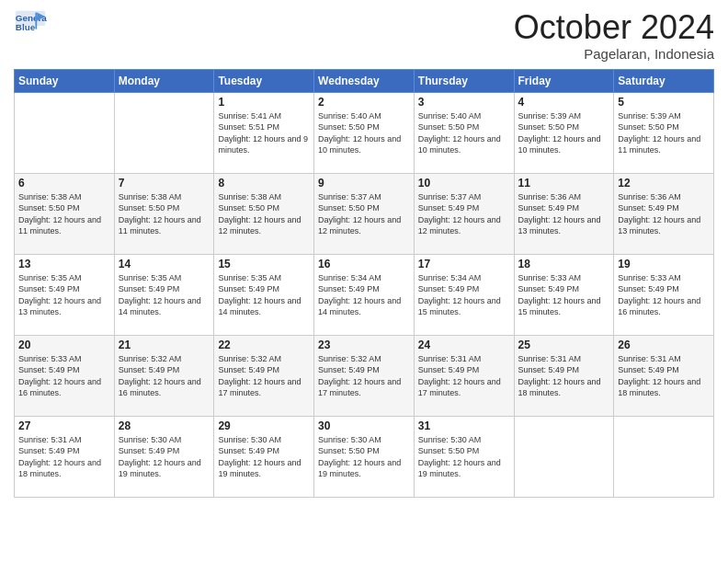  I want to click on day-info: Sunrise: 5:37 AMSunset: 5:49 PMDaylight:…, so click(464, 214).